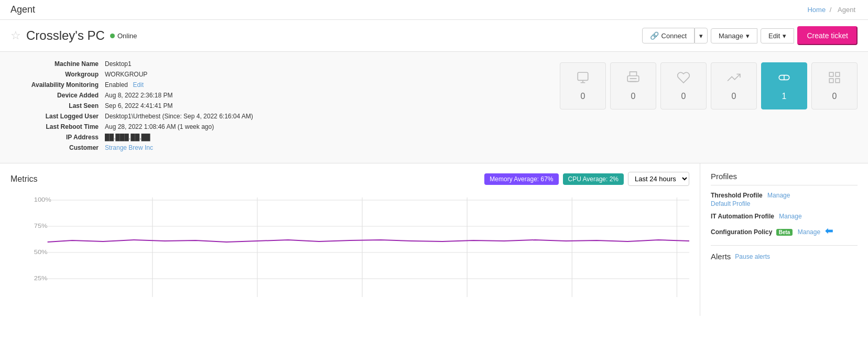 This screenshot has width=868, height=341. Describe the element at coordinates (832, 9) in the screenshot. I see `breadcrumb: Home / Agent` at that location.